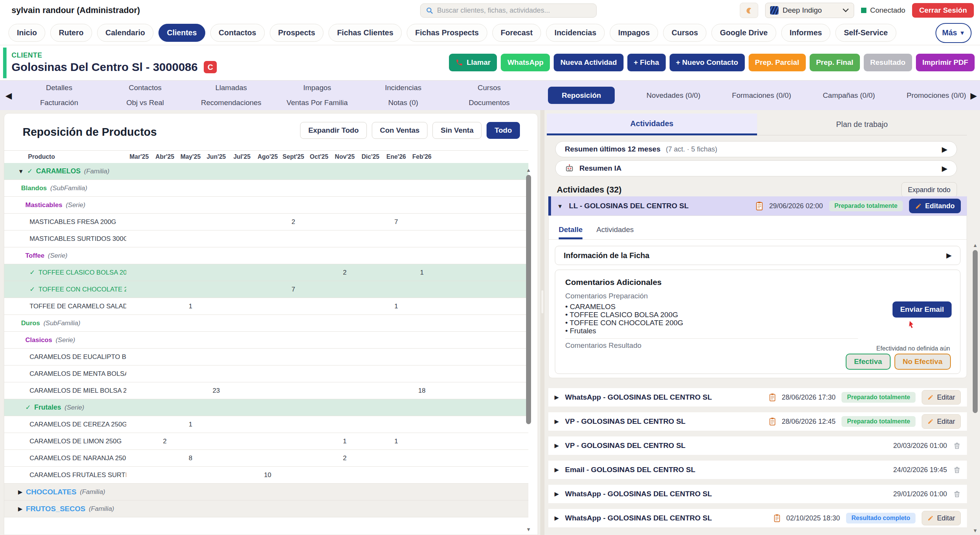 The height and width of the screenshot is (535, 980). Describe the element at coordinates (231, 88) in the screenshot. I see `client-tab-llamadas: Llamadas` at that location.